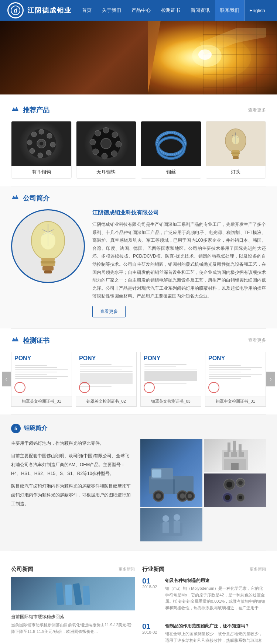 This screenshot has height=644, width=277. What do you see at coordinates (179, 264) in the screenshot?
I see `company-text-area: 江阴德成钼业科技有限公司 江阴德成钼业科技有限公司是生产钼圆深加工系列产品的专业…` at bounding box center [179, 264].